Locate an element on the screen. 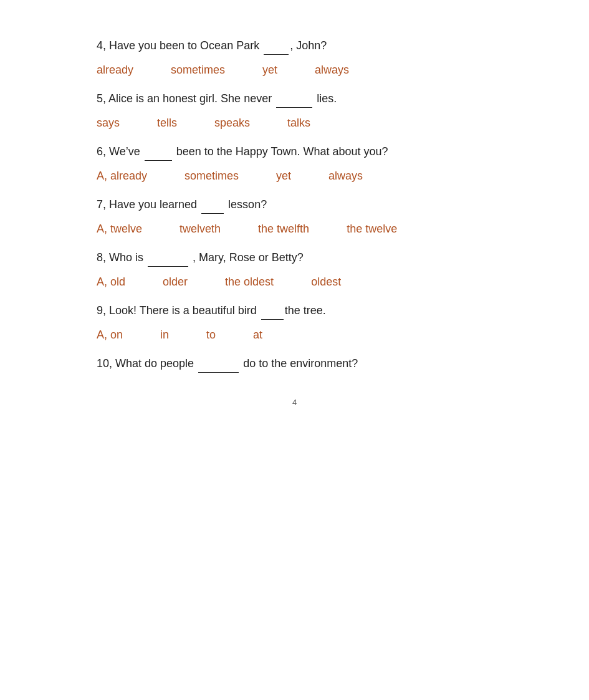  question-5: 5, Alice is an honest girl. She never li… is located at coordinates (294, 110).